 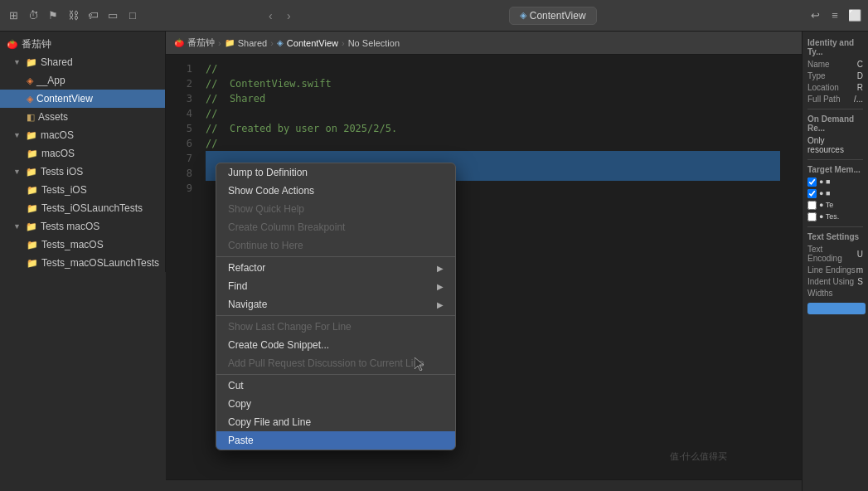 What do you see at coordinates (240, 440) in the screenshot?
I see `menu-label-paste: Paste` at bounding box center [240, 440].